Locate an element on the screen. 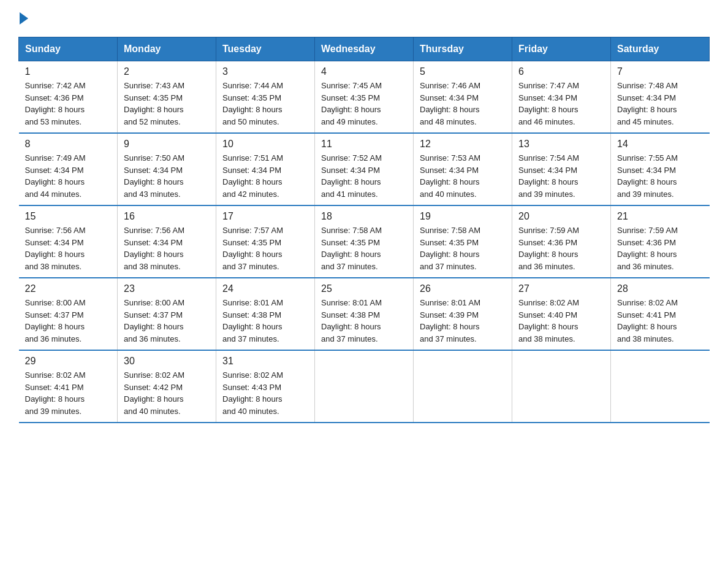 The image size is (728, 563). day-number: 4 is located at coordinates (364, 72).